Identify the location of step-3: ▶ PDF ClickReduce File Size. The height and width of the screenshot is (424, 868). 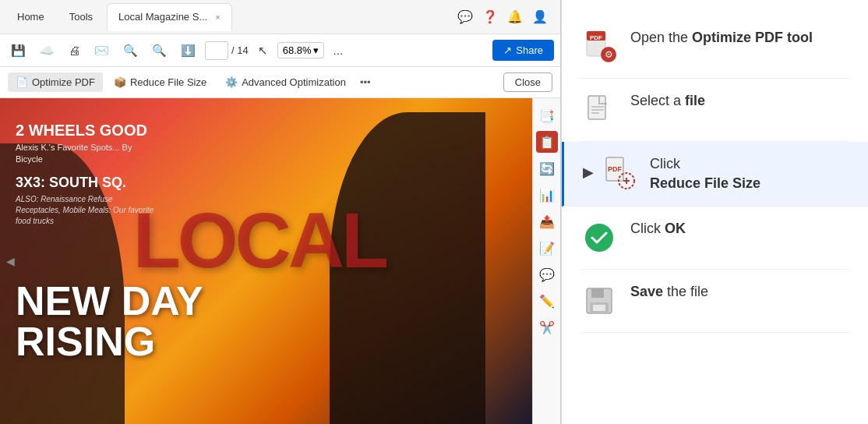
(715, 175).